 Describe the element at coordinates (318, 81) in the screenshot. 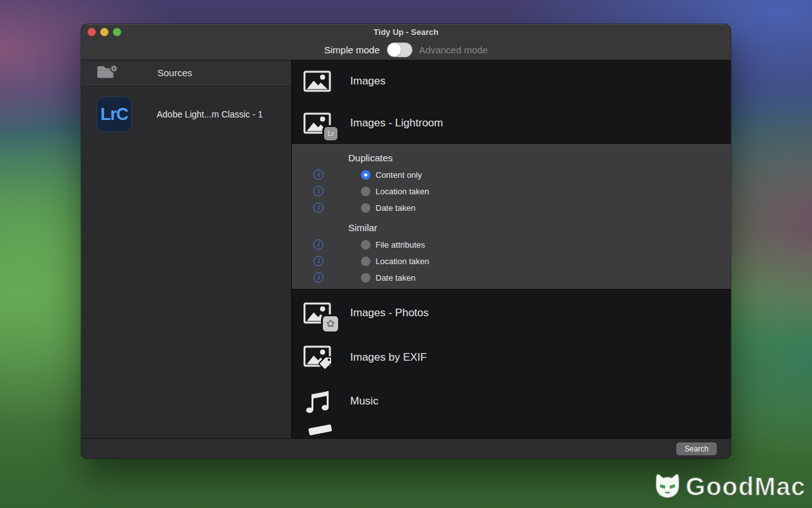

I see `images-icon` at that location.